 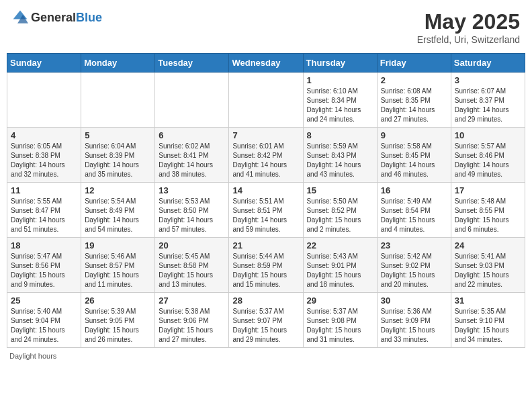 What do you see at coordinates (266, 320) in the screenshot?
I see `calendar-week-5: 25Sunrise: 5:40 AM Sunset: 9:04 PM Dayli…` at bounding box center [266, 320].